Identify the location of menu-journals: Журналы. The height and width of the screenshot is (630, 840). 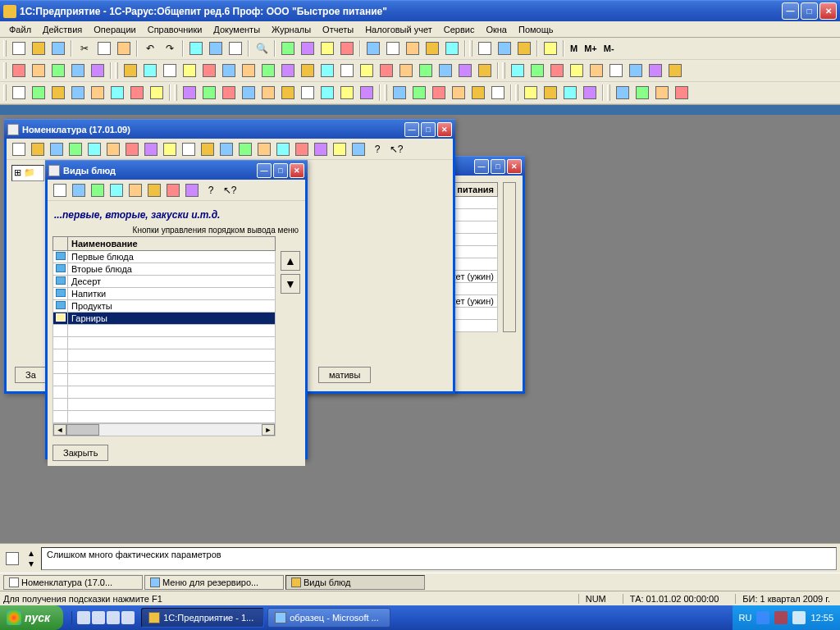
(291, 30).